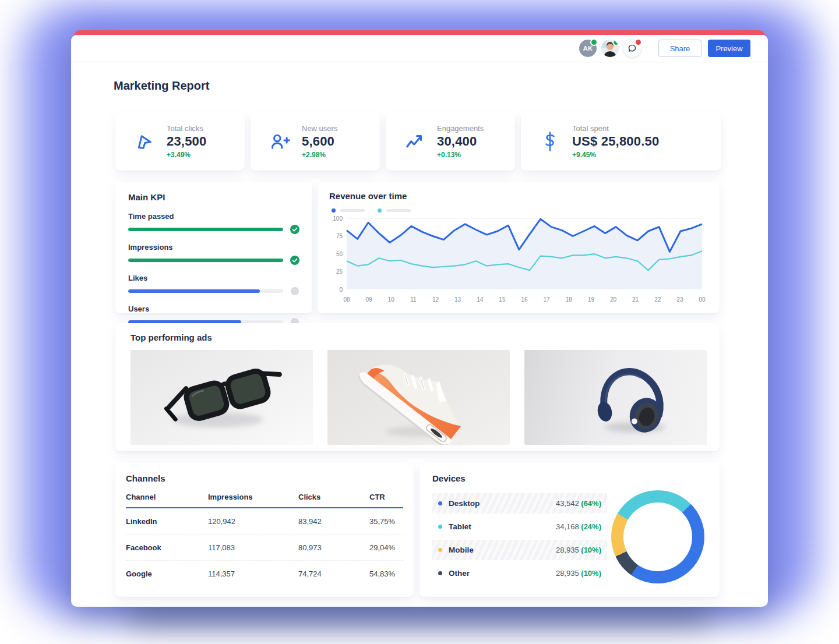 This screenshot has height=644, width=839. I want to click on sunglasses-illustration, so click(221, 397).